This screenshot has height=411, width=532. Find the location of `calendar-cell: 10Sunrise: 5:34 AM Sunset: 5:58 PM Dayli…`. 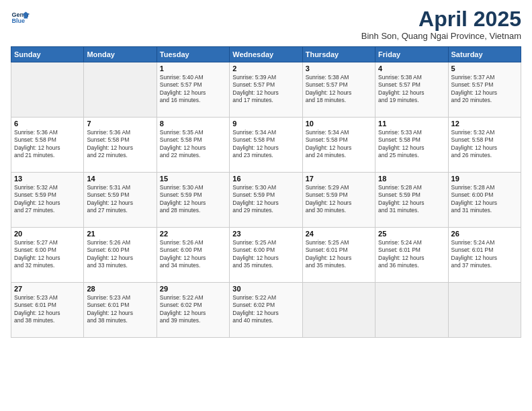

calendar-cell: 10Sunrise: 5:34 AM Sunset: 5:58 PM Dayli… is located at coordinates (339, 145).